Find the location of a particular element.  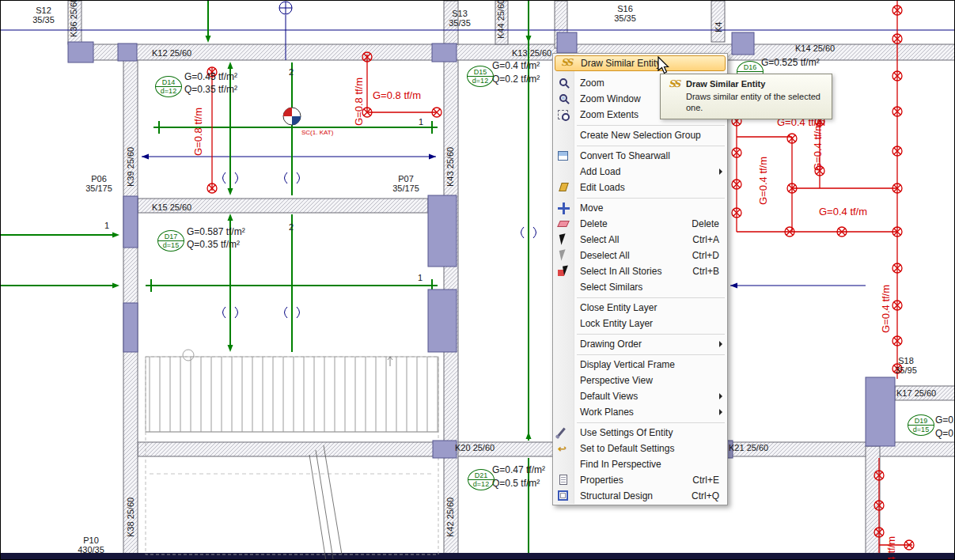

menu-item-default-views: Default Views is located at coordinates (640, 396).